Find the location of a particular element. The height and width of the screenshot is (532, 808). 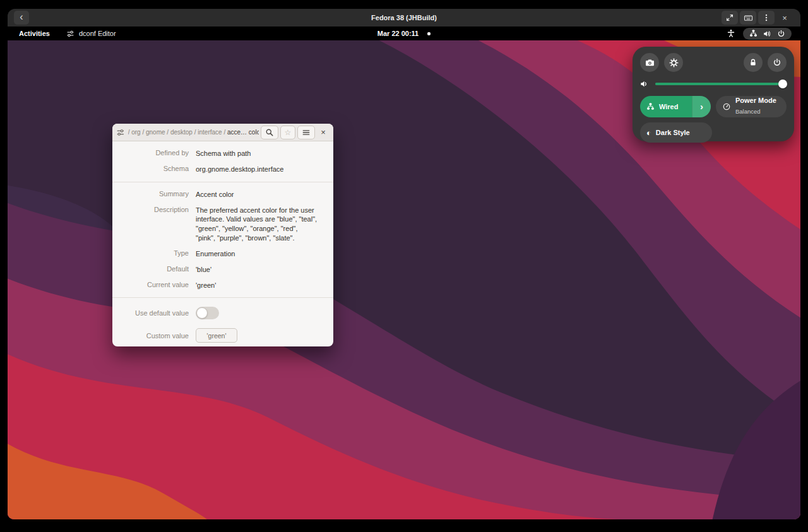

quick-settings-panel: Wired › Power Mode Balanced is located at coordinates (713, 94).